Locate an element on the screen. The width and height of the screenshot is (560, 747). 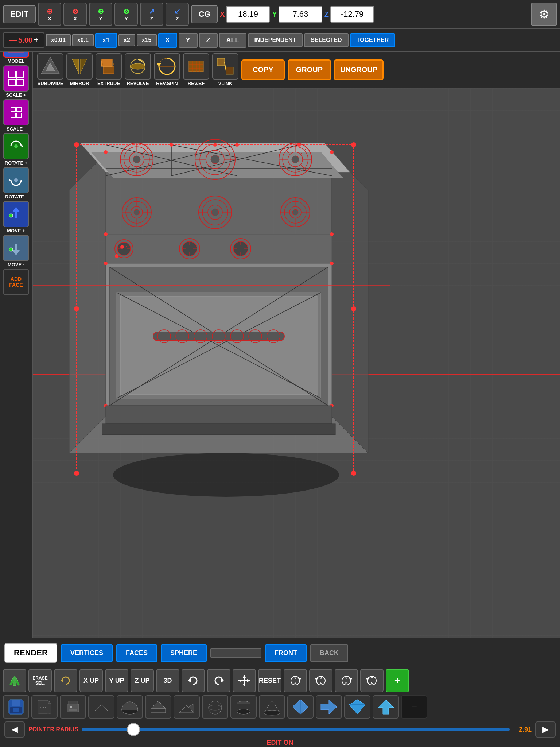
slider-thumb is located at coordinates (133, 729).